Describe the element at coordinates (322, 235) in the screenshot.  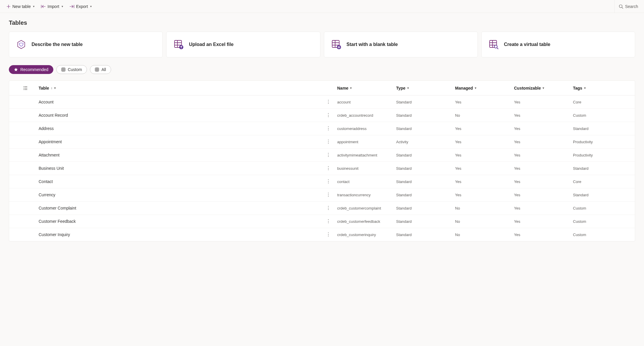
I see `table-row: Customer Inquiry⋮crdeb_customerinquirySt…` at that location.